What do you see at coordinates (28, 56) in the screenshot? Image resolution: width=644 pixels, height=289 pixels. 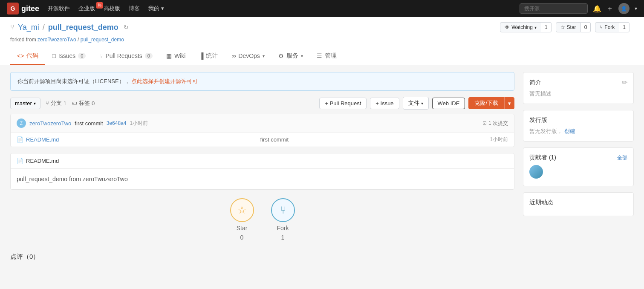 I see `tab-code: <> 代码` at bounding box center [28, 56].